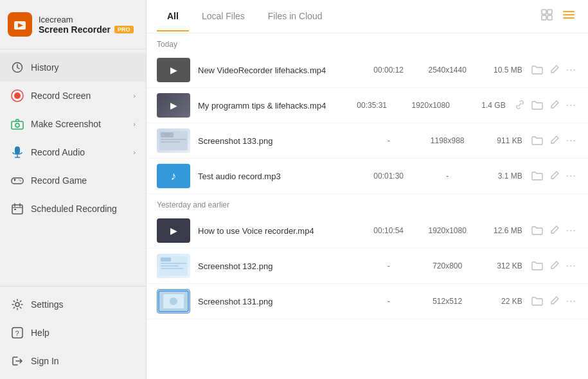 The image size is (588, 379). What do you see at coordinates (447, 176) in the screenshot?
I see `file-resolution: -` at bounding box center [447, 176].